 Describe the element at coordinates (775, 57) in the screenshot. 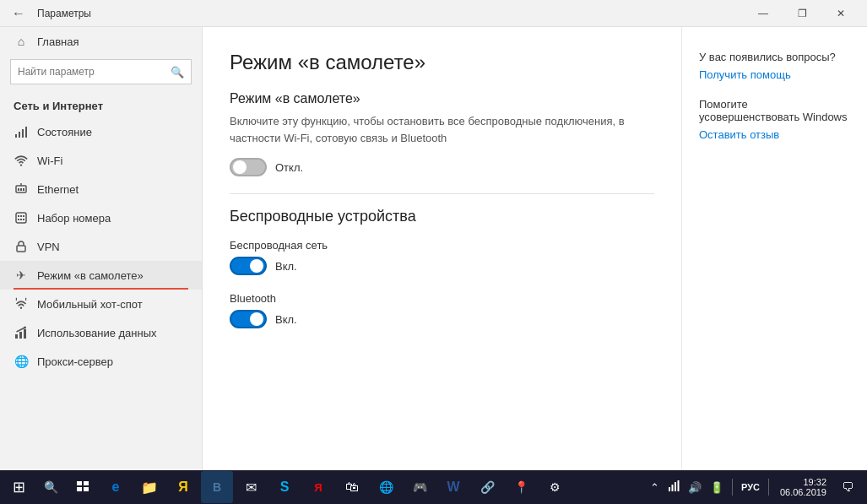

I see `help-question: У вас появились вопросы?` at that location.